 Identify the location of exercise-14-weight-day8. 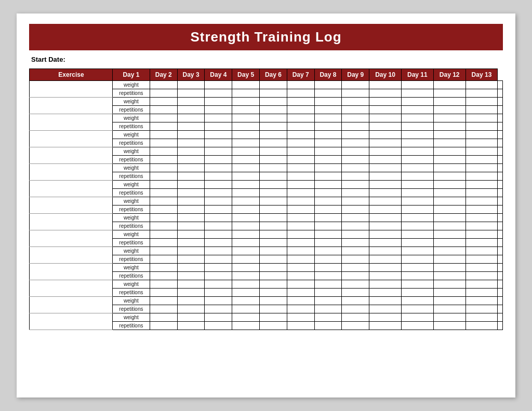
(355, 301).